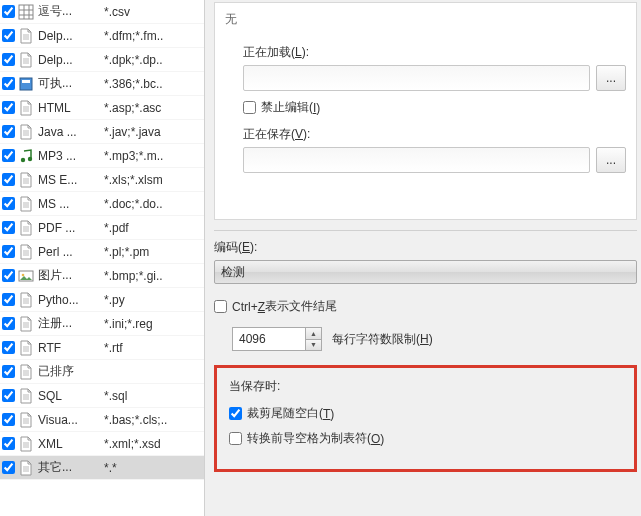 This screenshot has width=641, height=516. What do you see at coordinates (102, 132) in the screenshot?
I see `filetype-row: Java ...*.jav;*.java` at bounding box center [102, 132].